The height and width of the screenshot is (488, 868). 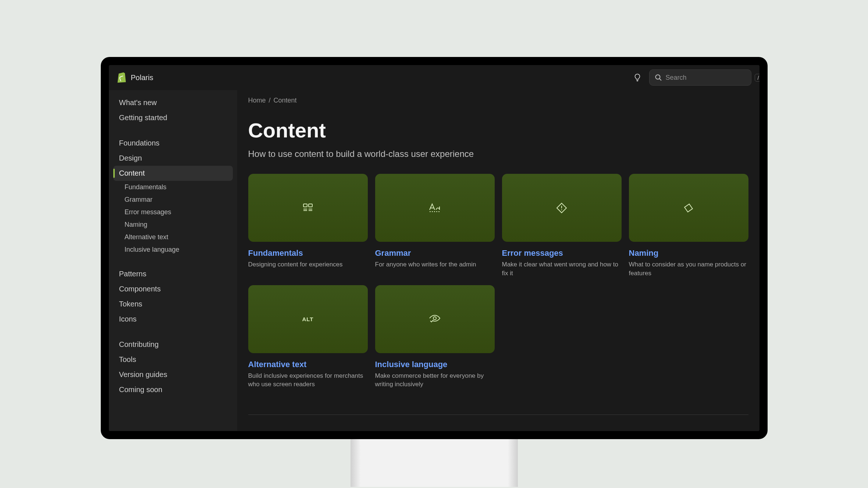 I want to click on alt-text-icon: ALT, so click(x=307, y=319).